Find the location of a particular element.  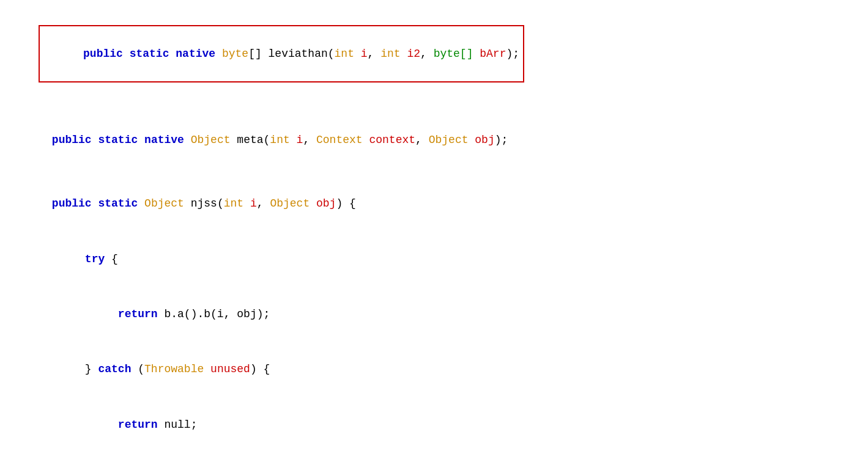

param-type-int2: int is located at coordinates (390, 54).